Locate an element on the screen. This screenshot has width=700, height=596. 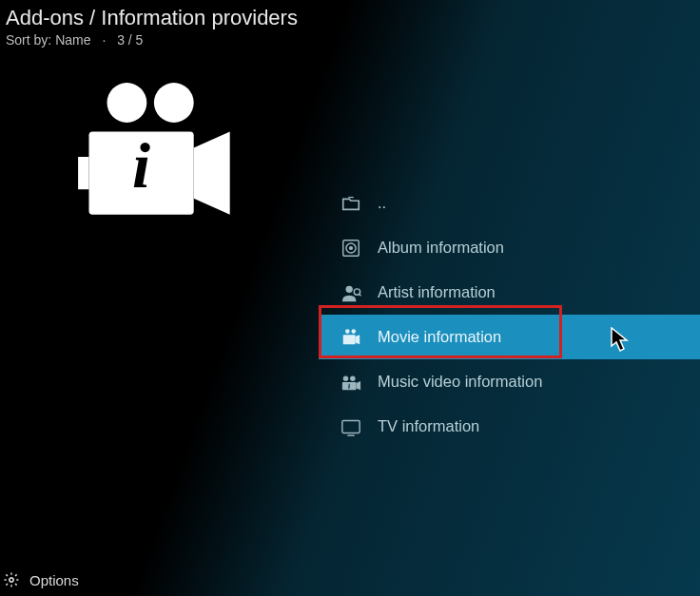
gear-icon is located at coordinates (11, 580).